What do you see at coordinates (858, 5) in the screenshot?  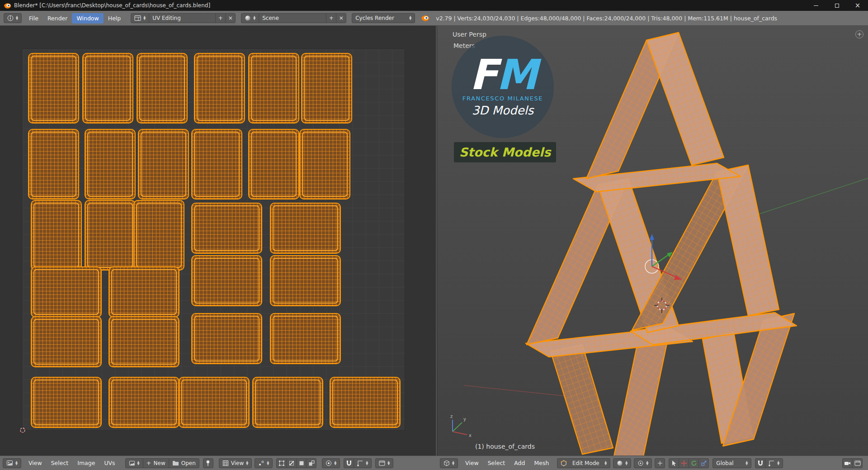 I see `close-button: ×` at bounding box center [858, 5].